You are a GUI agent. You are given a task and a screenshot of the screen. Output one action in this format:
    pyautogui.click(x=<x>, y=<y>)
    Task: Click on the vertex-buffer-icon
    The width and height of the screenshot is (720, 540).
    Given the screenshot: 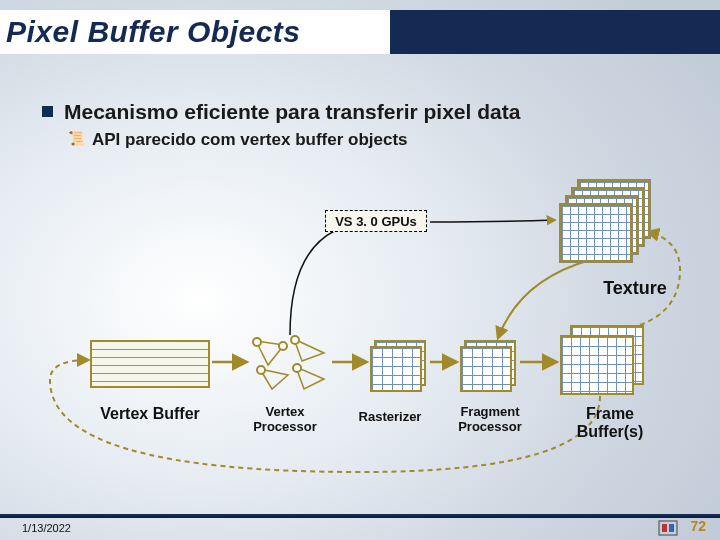 What is the action you would take?
    pyautogui.click(x=150, y=364)
    